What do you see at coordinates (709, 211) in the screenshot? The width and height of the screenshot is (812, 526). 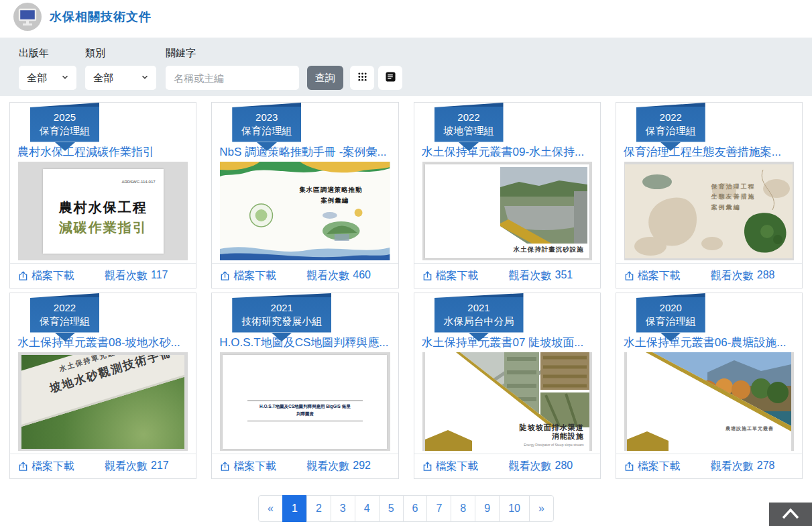 I see `document-cover: 保育治理工程 生態友善措施 案例彙編` at bounding box center [709, 211].